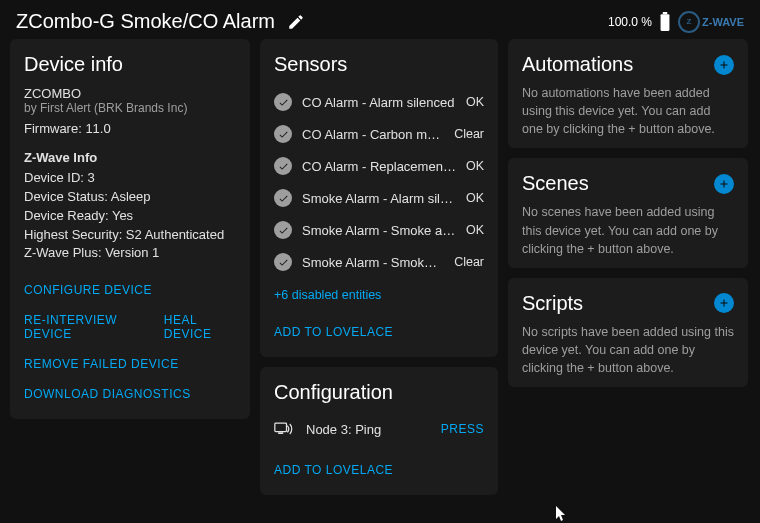 The image size is (760, 523). I want to click on configuration-card: Configuration Node 3: Ping PRESS ADD TO …, so click(379, 431).